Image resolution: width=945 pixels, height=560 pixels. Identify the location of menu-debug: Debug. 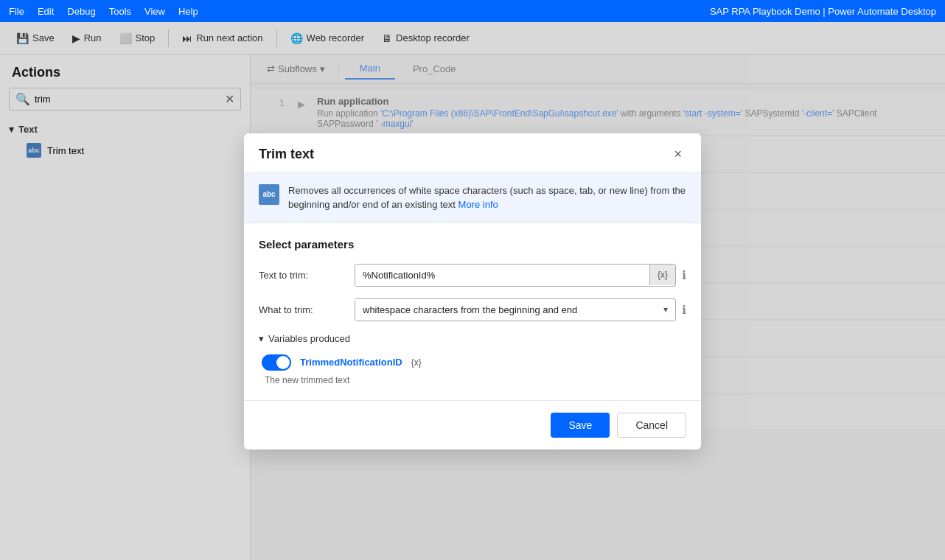
(81, 12).